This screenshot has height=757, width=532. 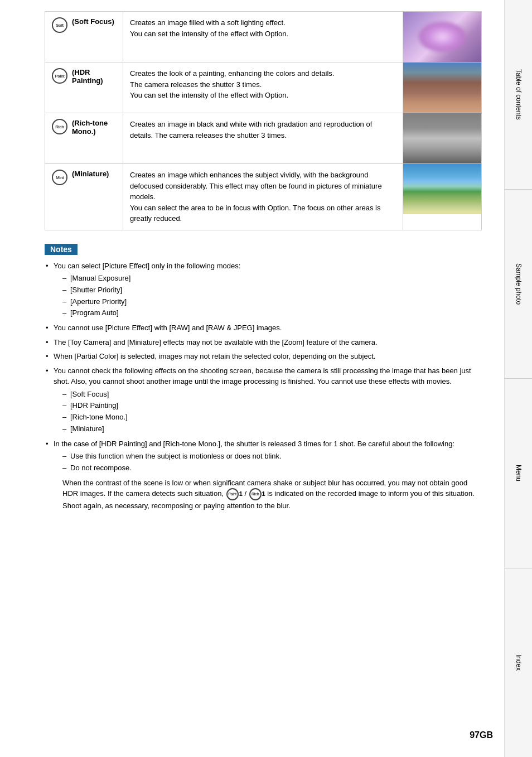 What do you see at coordinates (442, 138) in the screenshot?
I see `rich-tone-image` at bounding box center [442, 138].